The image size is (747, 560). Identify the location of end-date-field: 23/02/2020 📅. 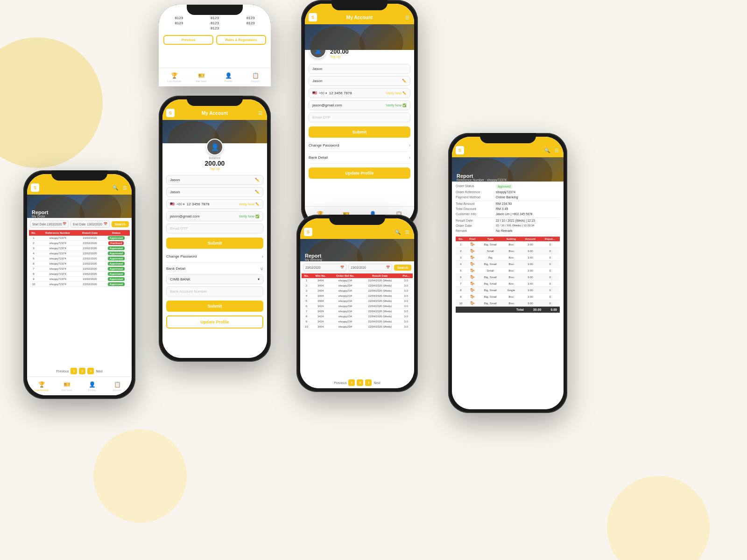
(370, 267).